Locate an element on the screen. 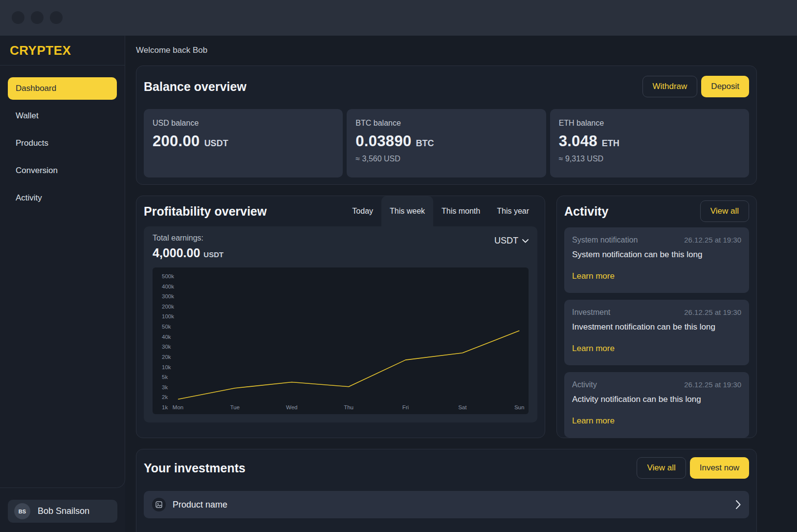 Image resolution: width=797 pixels, height=532 pixels. user-name: Bob Snailson is located at coordinates (64, 511).